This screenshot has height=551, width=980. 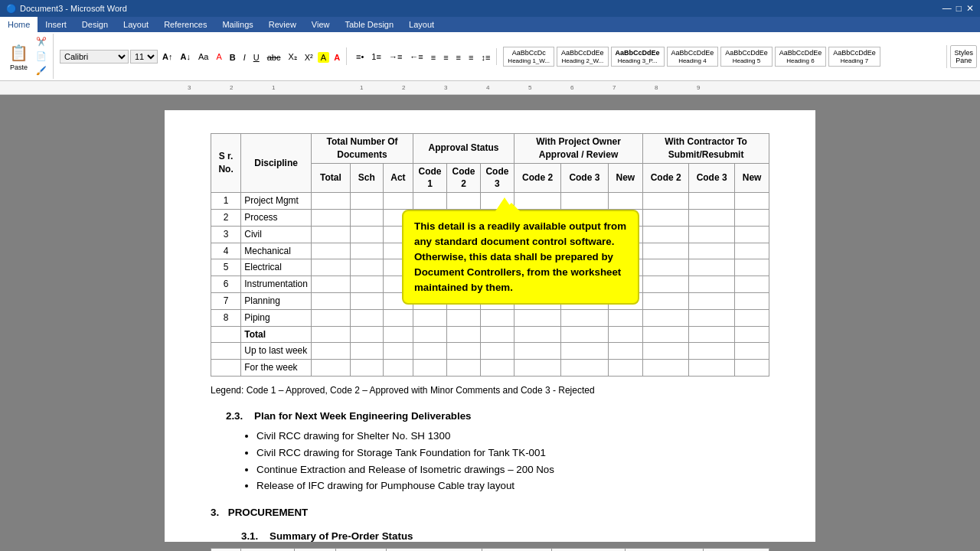 I want to click on tab-mailings: Mailings, so click(x=237, y=24).